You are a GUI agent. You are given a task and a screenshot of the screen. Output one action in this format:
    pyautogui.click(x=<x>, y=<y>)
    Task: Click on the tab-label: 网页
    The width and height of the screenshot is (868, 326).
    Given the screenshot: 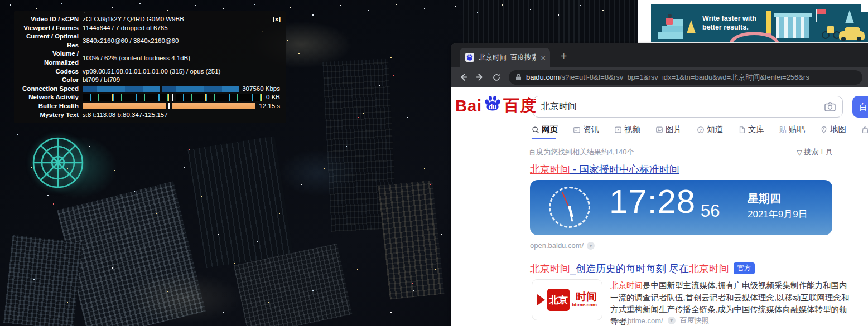 What is the action you would take?
    pyautogui.click(x=550, y=129)
    